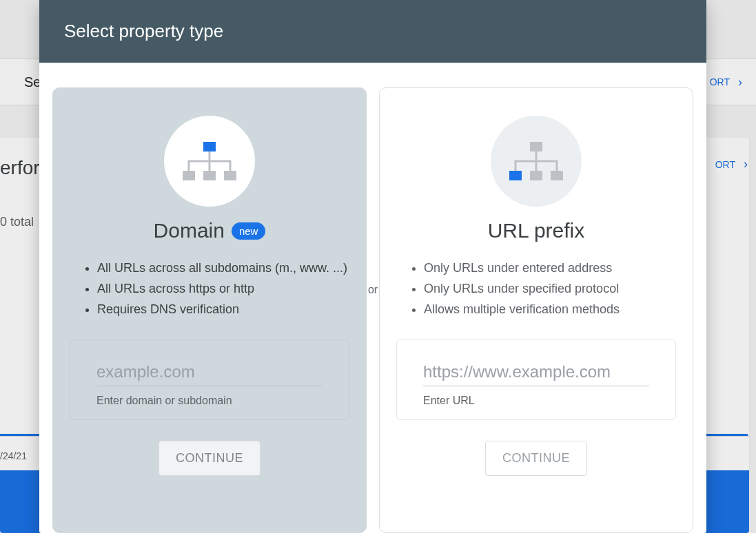 This screenshot has width=756, height=533. What do you see at coordinates (550, 309) in the screenshot?
I see `list-item: Allows multiple verification methods` at bounding box center [550, 309].